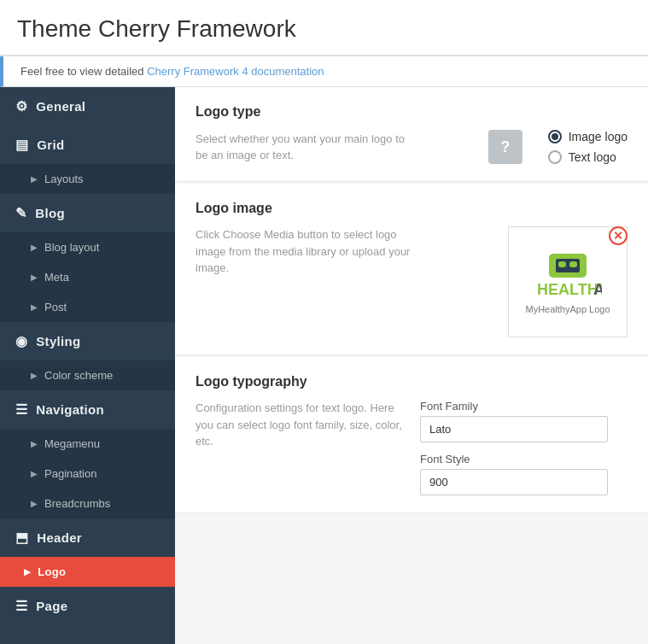 Image resolution: width=648 pixels, height=644 pixels. I want to click on grid-icon: ▤, so click(22, 145).